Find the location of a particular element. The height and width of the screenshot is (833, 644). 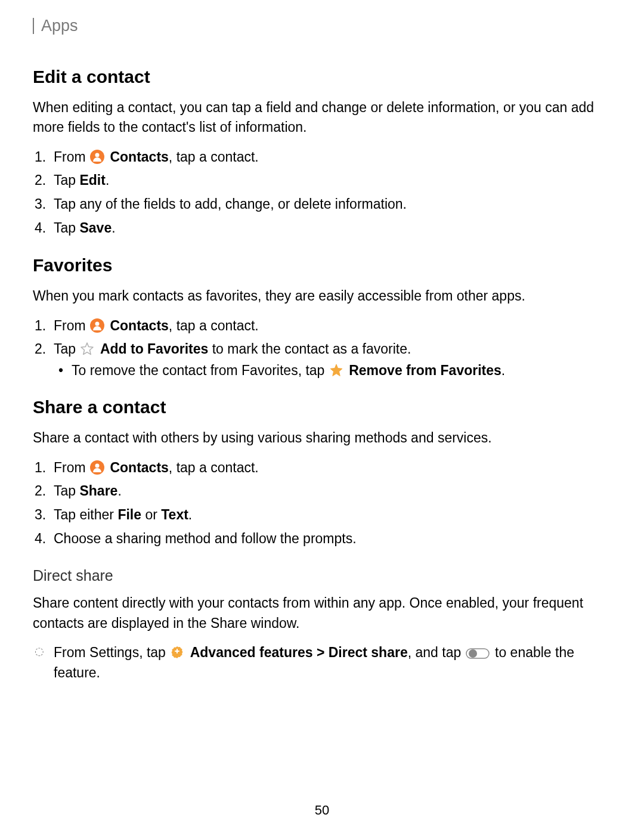

remove-favorites-label: Remove from Favorites is located at coordinates (425, 370).